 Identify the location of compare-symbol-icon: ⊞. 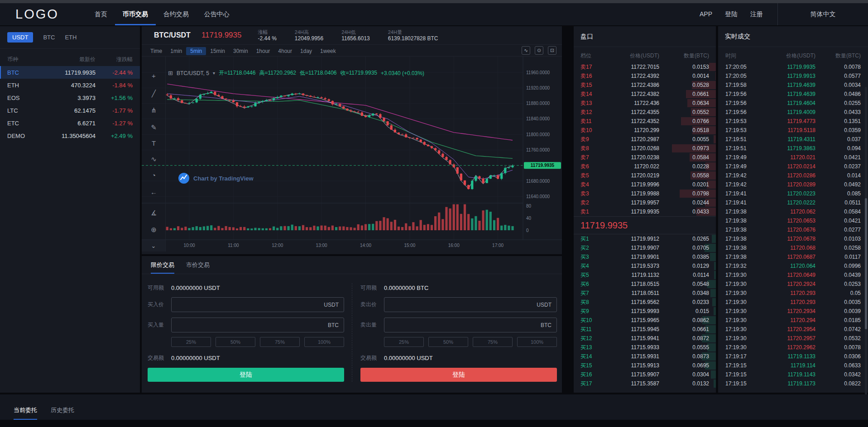
(170, 73).